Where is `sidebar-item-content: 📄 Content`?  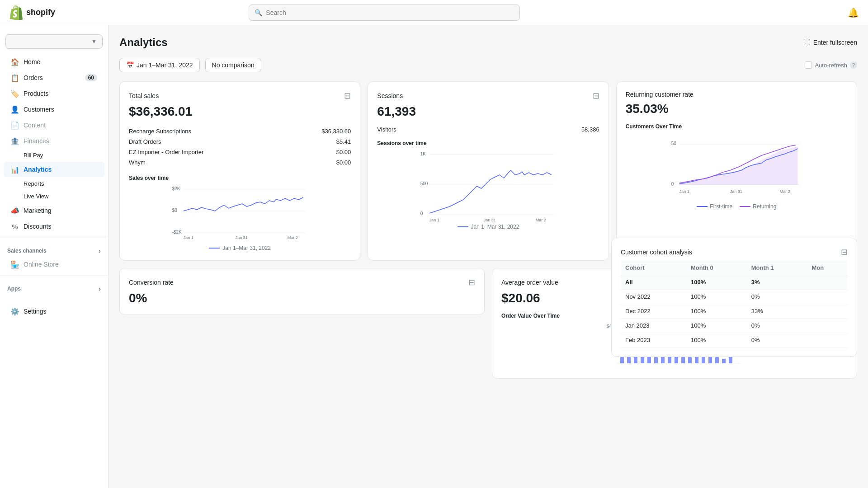 sidebar-item-content: 📄 Content is located at coordinates (54, 125).